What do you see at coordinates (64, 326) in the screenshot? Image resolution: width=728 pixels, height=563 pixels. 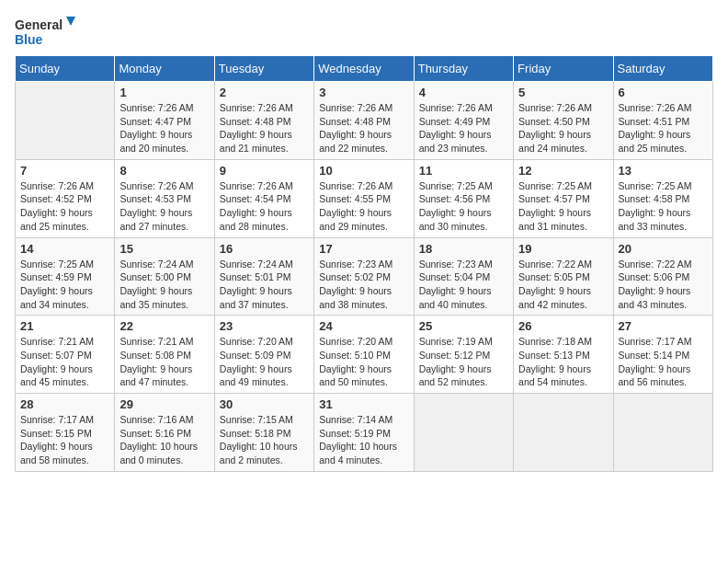 I see `day-number: 21` at bounding box center [64, 326].